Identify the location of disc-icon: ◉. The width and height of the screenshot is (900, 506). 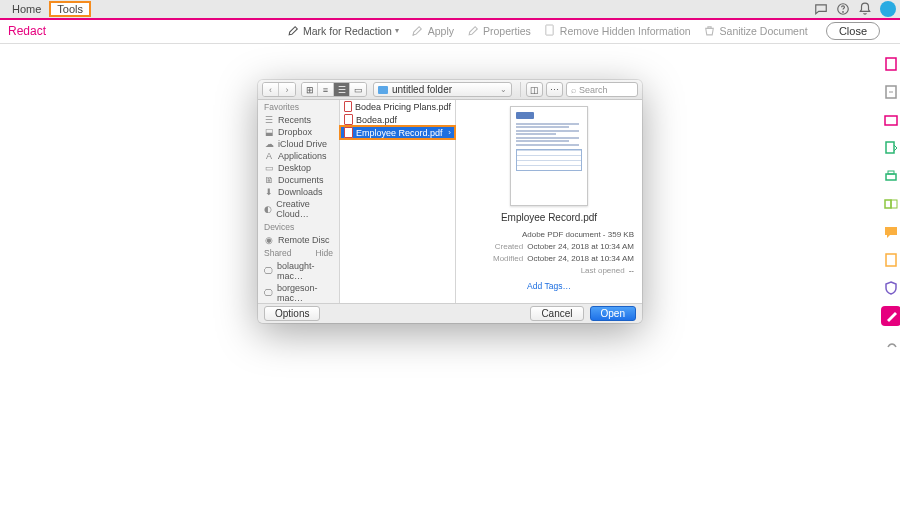
(269, 240).